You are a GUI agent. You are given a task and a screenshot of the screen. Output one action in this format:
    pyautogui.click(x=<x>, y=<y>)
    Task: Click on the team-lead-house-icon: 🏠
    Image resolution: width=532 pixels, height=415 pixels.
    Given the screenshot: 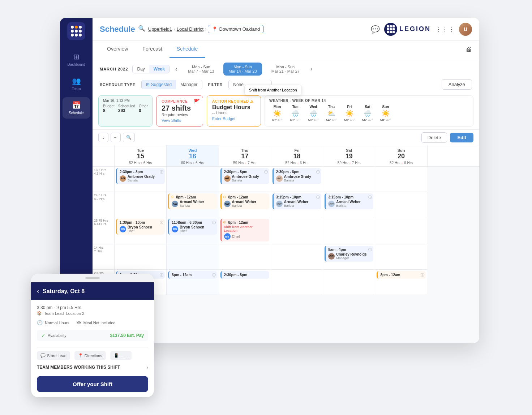 What is the action you would take?
    pyautogui.click(x=39, y=313)
    